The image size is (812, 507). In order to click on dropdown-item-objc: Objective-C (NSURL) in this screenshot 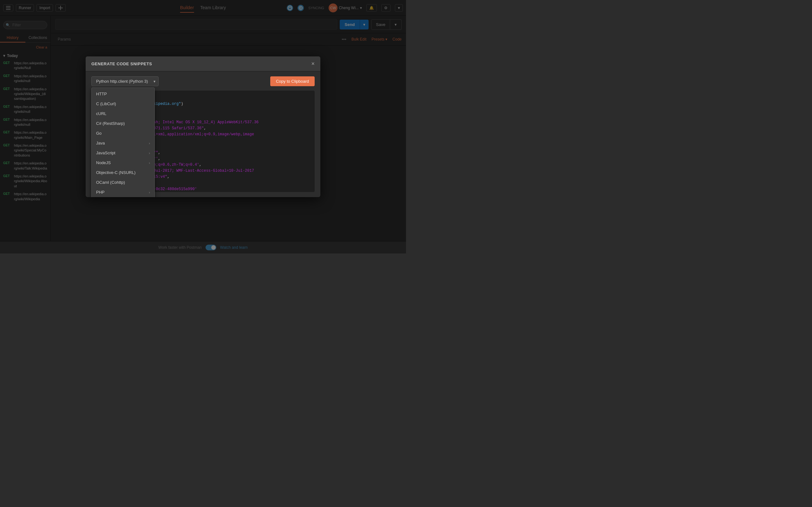, I will do `click(123, 172)`.